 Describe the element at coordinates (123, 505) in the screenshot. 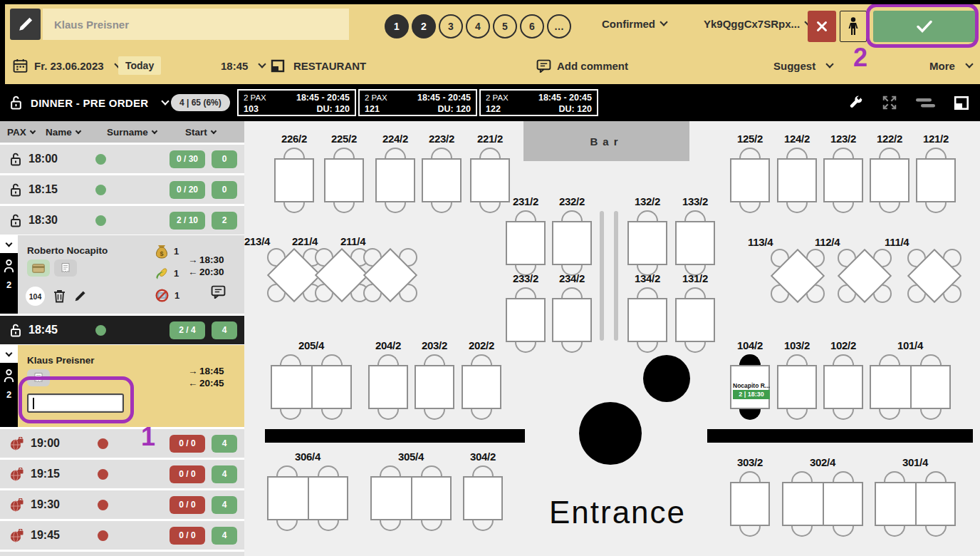

I see `timeslot-row-19:30: 19:300 / 04` at that location.